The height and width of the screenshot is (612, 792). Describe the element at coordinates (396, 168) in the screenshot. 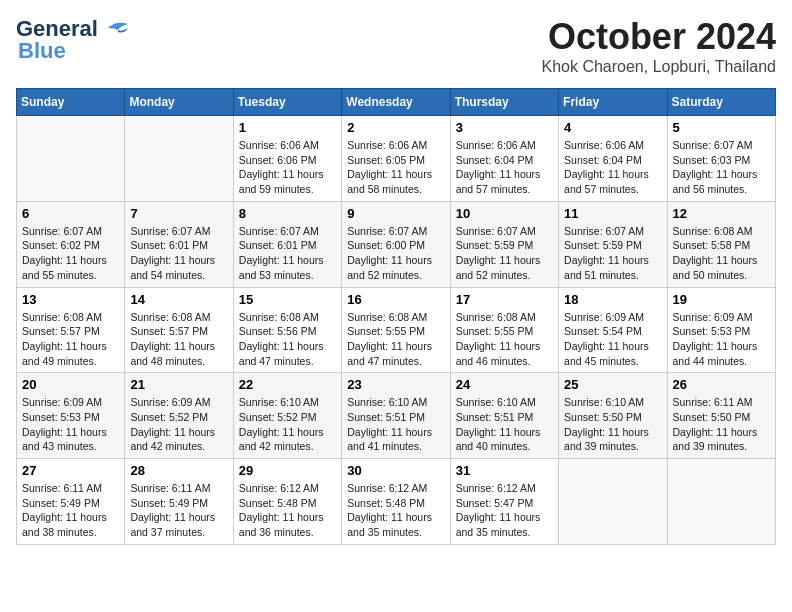

I see `cell-info-text: Sunrise: 6:06 AM Sunset: 6:05 PM Dayligh…` at that location.